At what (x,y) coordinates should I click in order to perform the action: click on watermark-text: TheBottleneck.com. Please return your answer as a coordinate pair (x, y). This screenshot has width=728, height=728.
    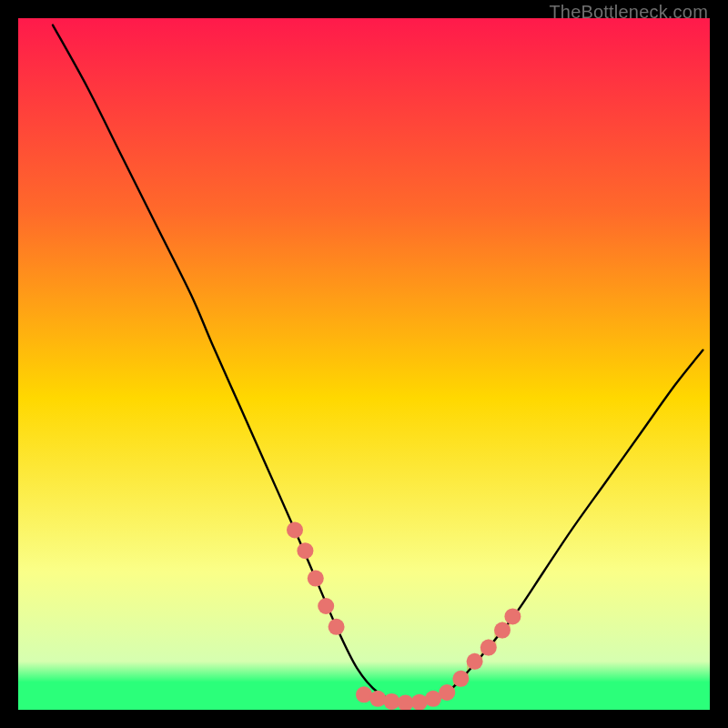
    Looking at the image, I should click on (628, 13).